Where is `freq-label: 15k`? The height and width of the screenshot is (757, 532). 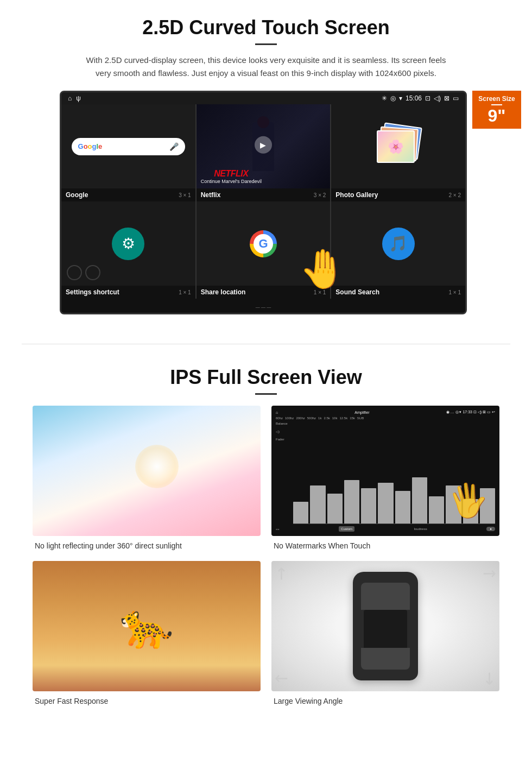 freq-label: 15k is located at coordinates (352, 418).